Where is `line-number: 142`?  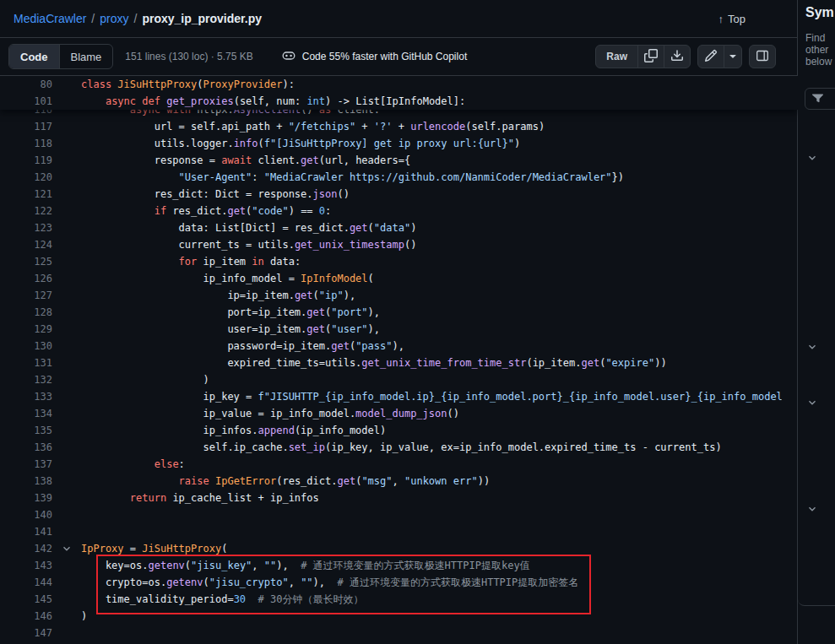
line-number: 142 is located at coordinates (26, 549).